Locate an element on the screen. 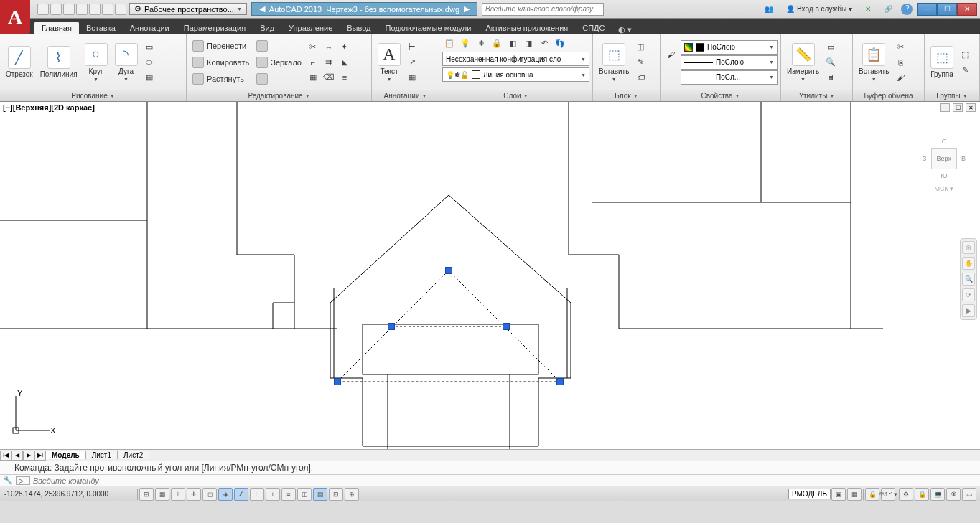 The height and width of the screenshot is (523, 980). layer-walk-icon: 👣 is located at coordinates (560, 43).